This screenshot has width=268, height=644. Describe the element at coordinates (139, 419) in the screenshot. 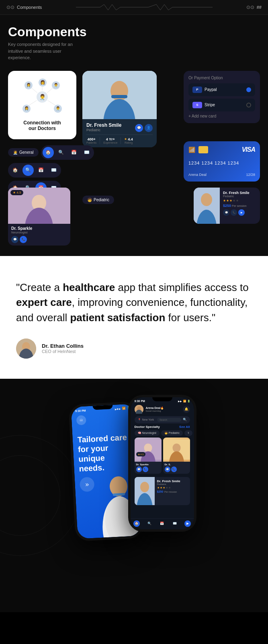

I see `location-icon: 📍` at that location.